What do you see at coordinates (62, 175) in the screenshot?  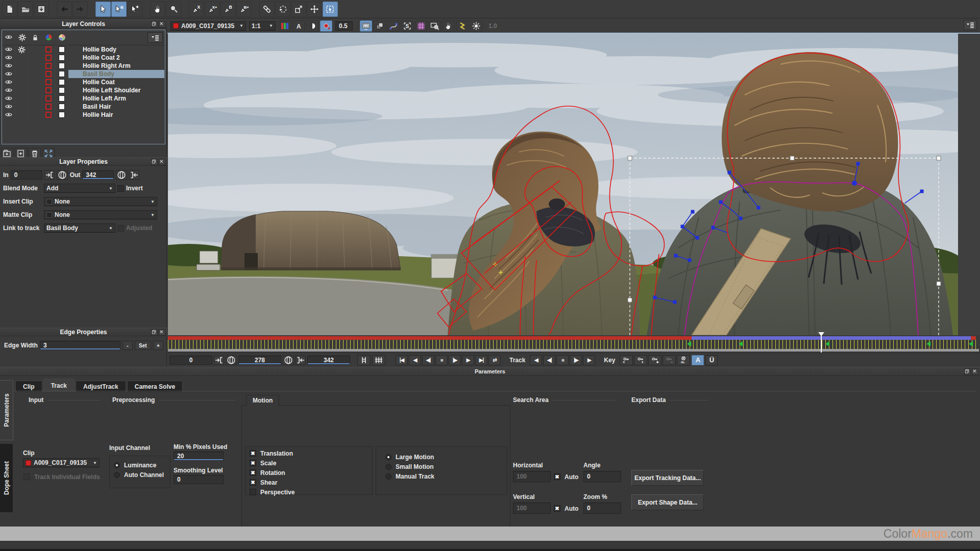 I see `roto-in-button` at bounding box center [62, 175].